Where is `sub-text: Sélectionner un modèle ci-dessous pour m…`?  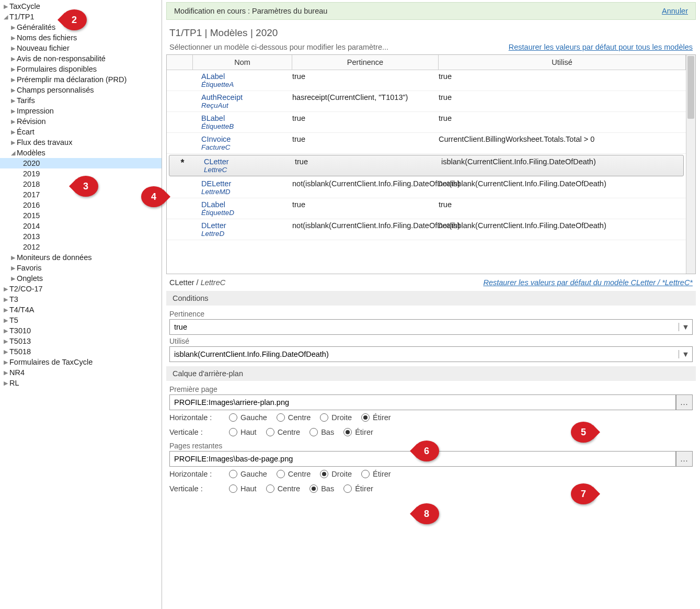
sub-text: Sélectionner un modèle ci-dessous pour m… is located at coordinates (279, 47).